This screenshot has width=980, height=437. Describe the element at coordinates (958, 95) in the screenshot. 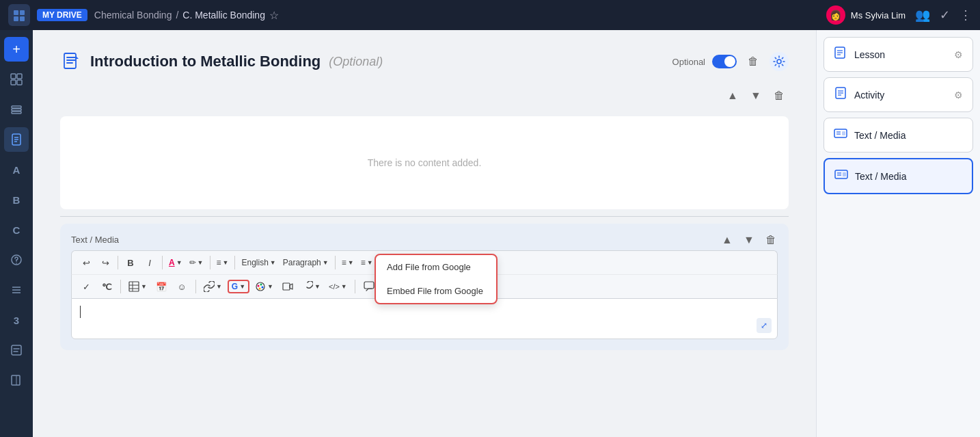

I see `panel-activity-gear: ⚙` at that location.